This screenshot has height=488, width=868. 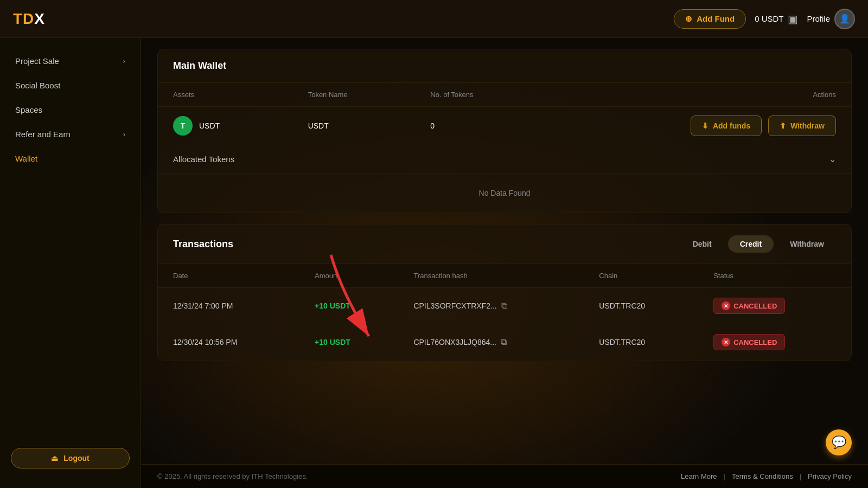 What do you see at coordinates (229, 343) in the screenshot?
I see `tx-date: 12/30/24 10:56 PM` at bounding box center [229, 343].